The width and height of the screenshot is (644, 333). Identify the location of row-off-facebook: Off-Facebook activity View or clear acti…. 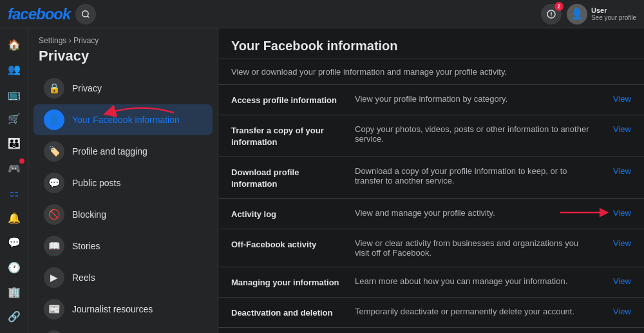
(431, 249).